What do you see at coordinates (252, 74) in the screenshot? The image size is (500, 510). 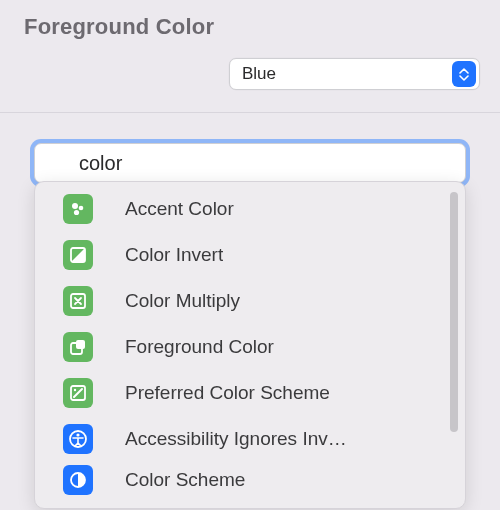 I see `value-select-wrap: Blue` at bounding box center [252, 74].